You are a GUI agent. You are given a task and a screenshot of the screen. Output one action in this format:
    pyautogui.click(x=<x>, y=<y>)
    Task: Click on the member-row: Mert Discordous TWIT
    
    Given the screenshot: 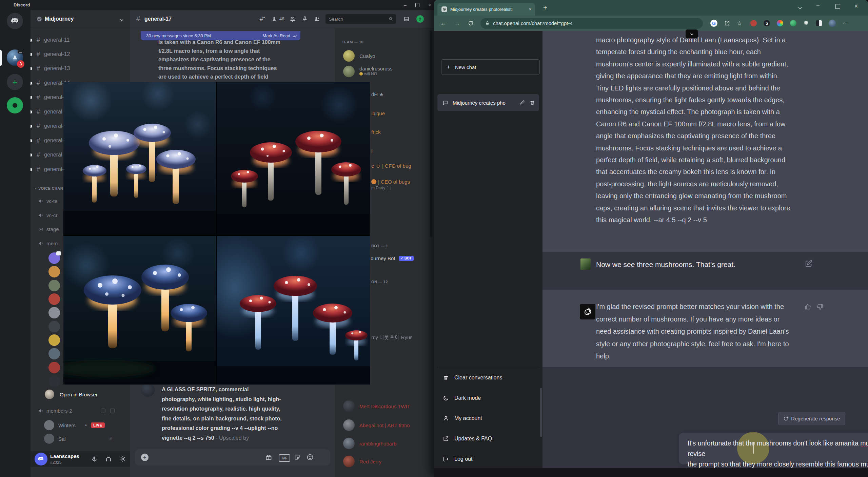 What is the action you would take?
    pyautogui.click(x=377, y=406)
    